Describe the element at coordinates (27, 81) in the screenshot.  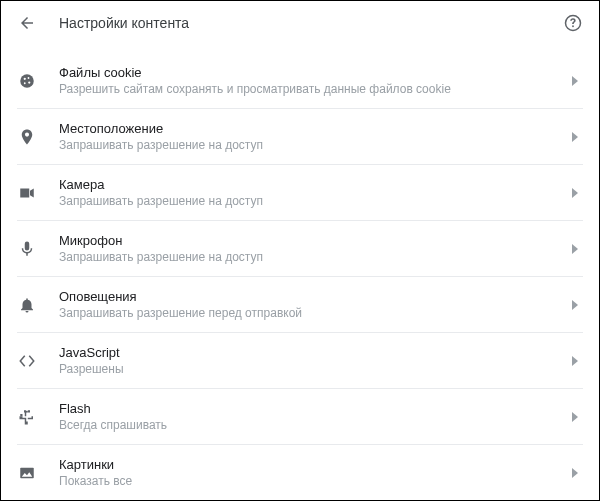
I see `cookie-icon` at that location.